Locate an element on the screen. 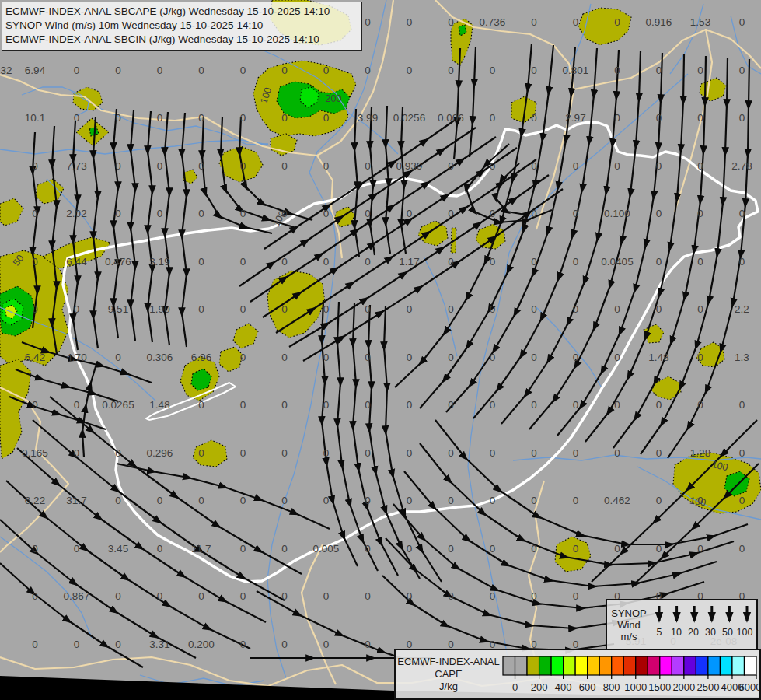 The image size is (761, 700). cape-tick-label: 200 is located at coordinates (539, 688).